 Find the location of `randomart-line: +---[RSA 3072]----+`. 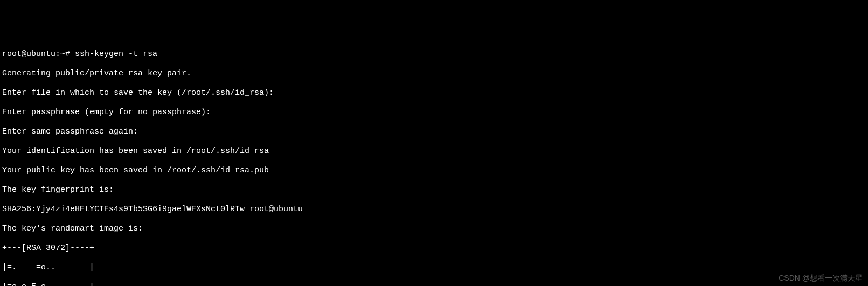

randomart-line: +---[RSA 3072]----+ is located at coordinates (434, 248).